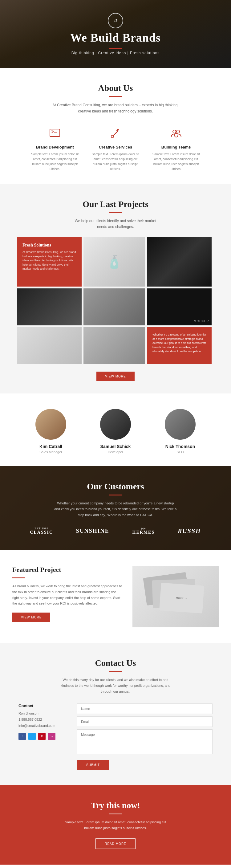 The height and width of the screenshot is (868, 231). Describe the element at coordinates (116, 531) in the screenshot. I see `brands-row: EST 1964 CLASSIC Sunshine ▶▶ HERMES RUSS…` at that location.